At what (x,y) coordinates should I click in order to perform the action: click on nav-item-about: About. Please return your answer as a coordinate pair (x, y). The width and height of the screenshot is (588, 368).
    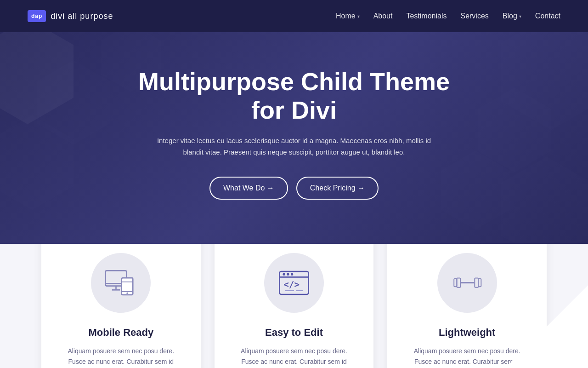
    Looking at the image, I should click on (383, 16).